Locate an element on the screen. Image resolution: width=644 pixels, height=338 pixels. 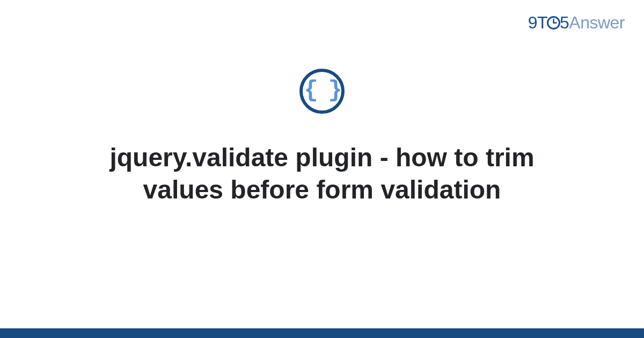
clock-icon is located at coordinates (554, 23).